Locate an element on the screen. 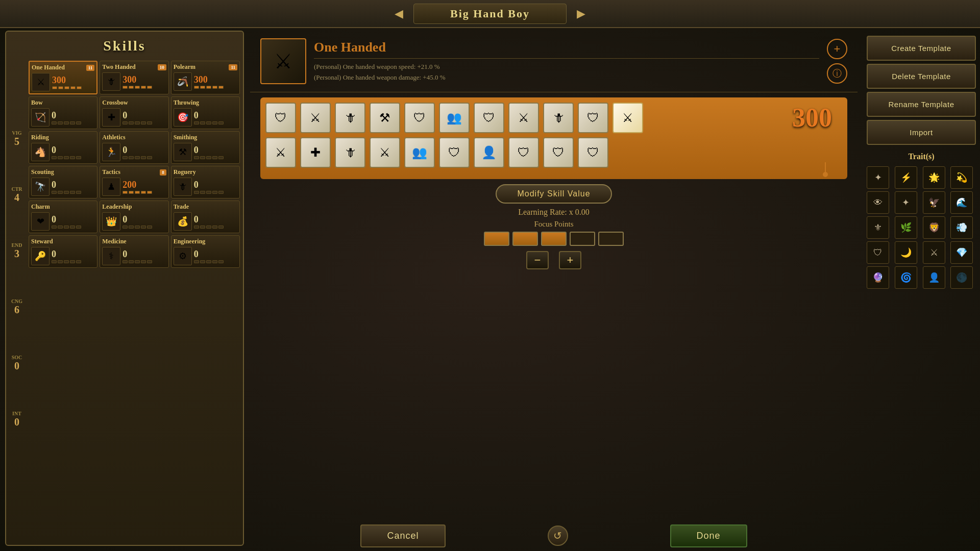 The height and width of the screenshot is (551, 980). done-btn: Done is located at coordinates (708, 536).